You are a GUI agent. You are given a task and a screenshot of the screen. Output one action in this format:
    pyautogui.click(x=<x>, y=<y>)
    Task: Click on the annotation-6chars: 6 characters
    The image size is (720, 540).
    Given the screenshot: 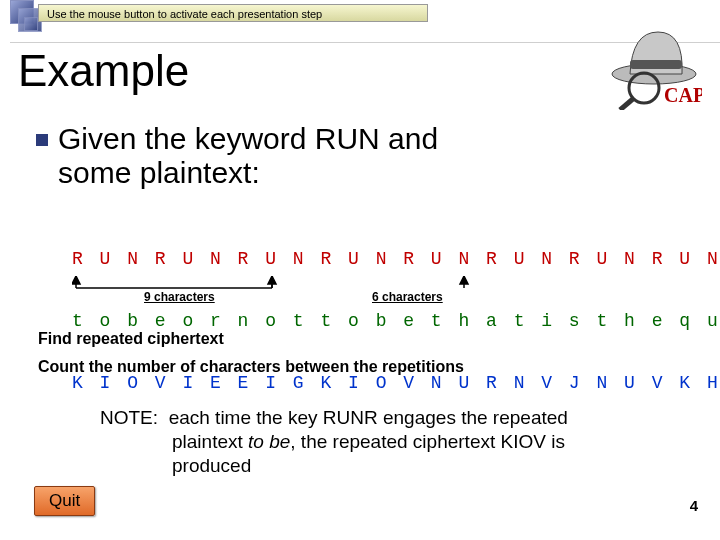 What is the action you would take?
    pyautogui.click(x=408, y=297)
    